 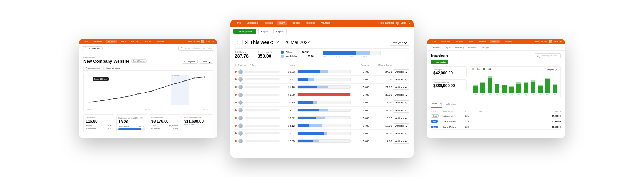 I want to click on week-title: This week: 14 – 20 Mar 2022, so click(x=280, y=42).